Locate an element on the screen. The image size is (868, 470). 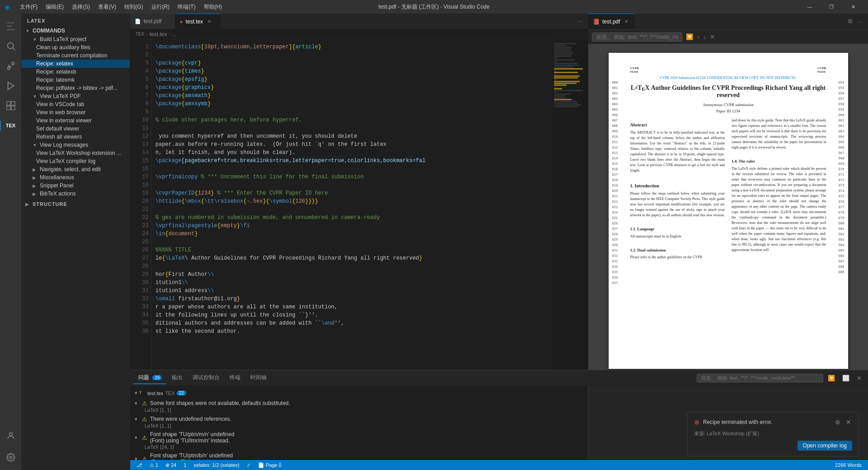
line-num-left: 020 is located at coordinates (615, 191).